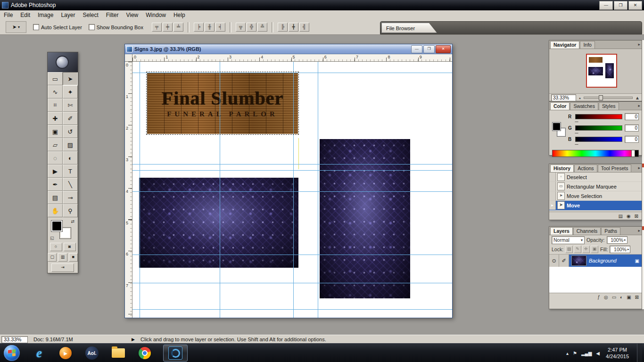 This screenshot has width=644, height=362. I want to click on blur-tool: ◌, so click(55, 158).